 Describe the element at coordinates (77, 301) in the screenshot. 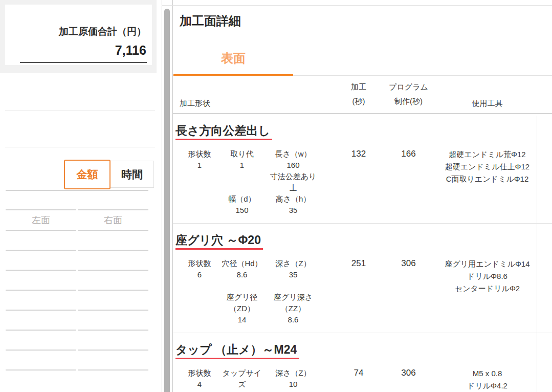

I see `face-table-body` at that location.